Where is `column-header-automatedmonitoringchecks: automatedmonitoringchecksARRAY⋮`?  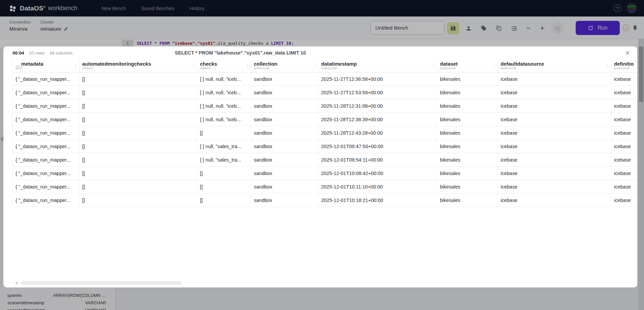
column-header-automatedmonitoringchecks: automatedmonitoringchecksARRAY⋮ is located at coordinates (138, 66).